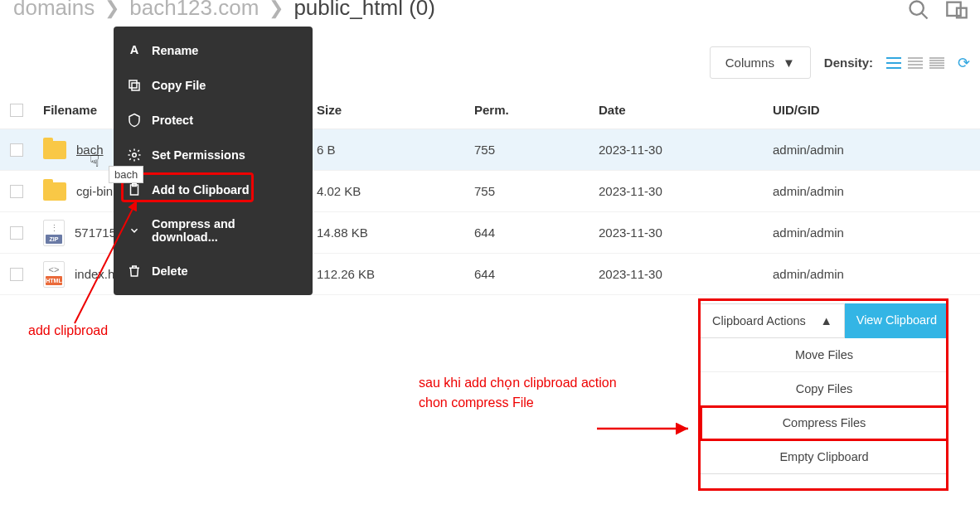  I want to click on ctx-label: Compress and download..., so click(226, 230).